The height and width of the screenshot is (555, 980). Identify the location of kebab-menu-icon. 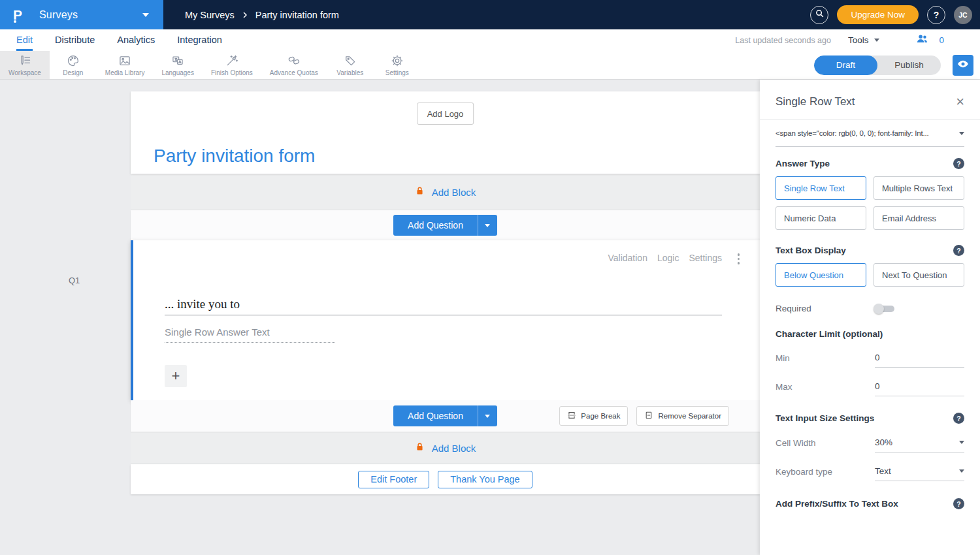
(739, 259).